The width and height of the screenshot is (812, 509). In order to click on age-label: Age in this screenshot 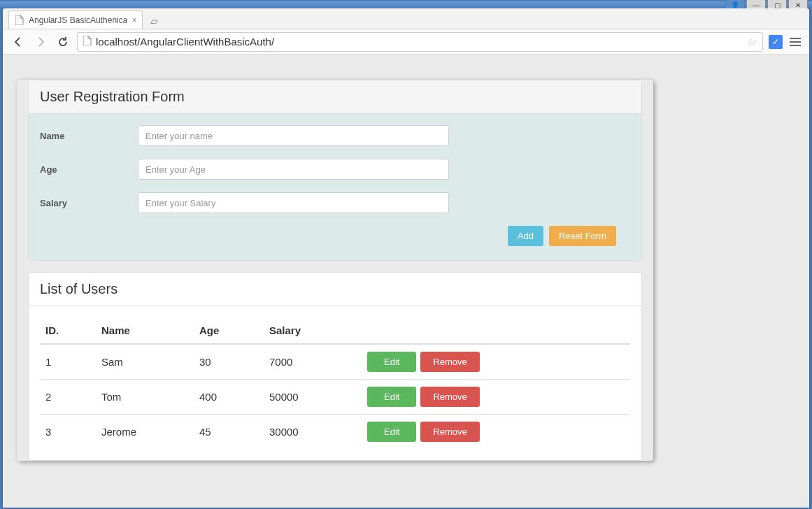, I will do `click(89, 169)`.